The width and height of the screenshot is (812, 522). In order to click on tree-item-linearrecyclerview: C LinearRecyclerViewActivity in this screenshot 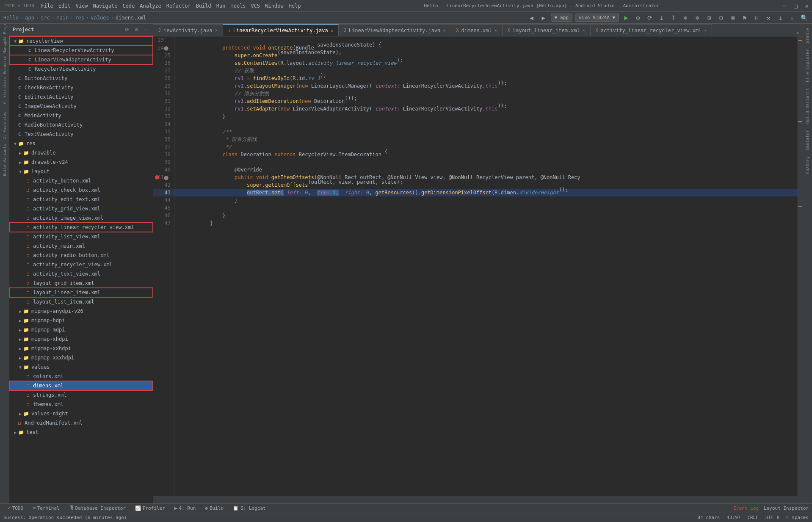, I will do `click(81, 50)`.